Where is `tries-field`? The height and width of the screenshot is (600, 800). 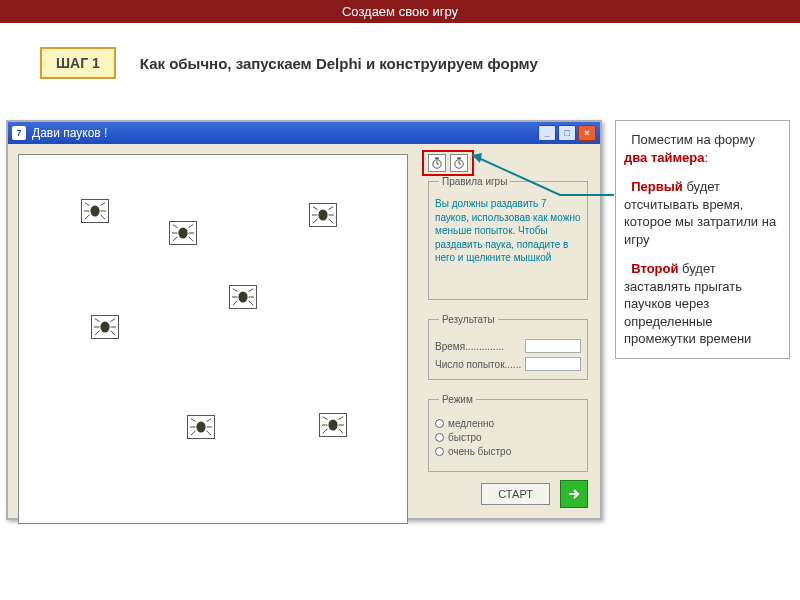 tries-field is located at coordinates (553, 364).